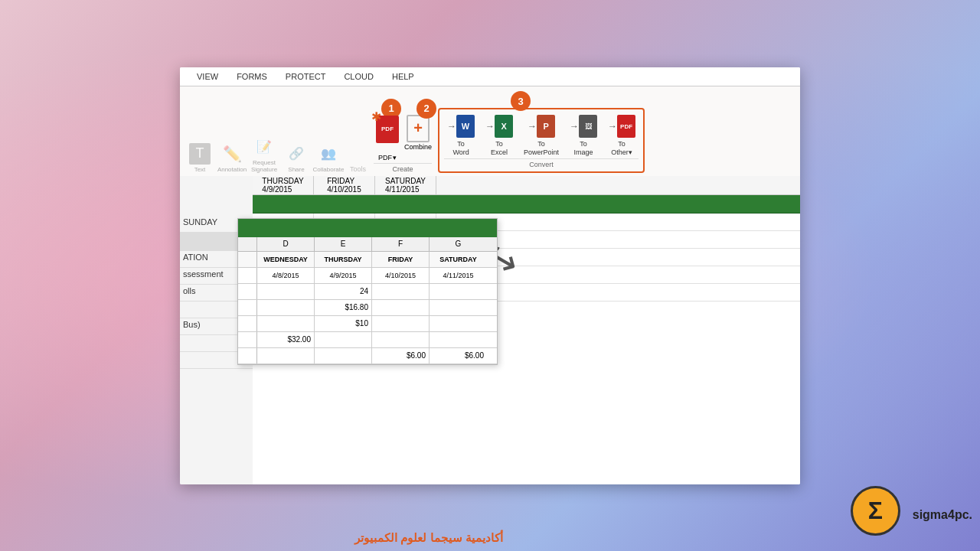 This screenshot has width=980, height=551. Describe the element at coordinates (583, 135) in the screenshot. I see `convert-to-image-button: → 🖼 ToImage` at that location.